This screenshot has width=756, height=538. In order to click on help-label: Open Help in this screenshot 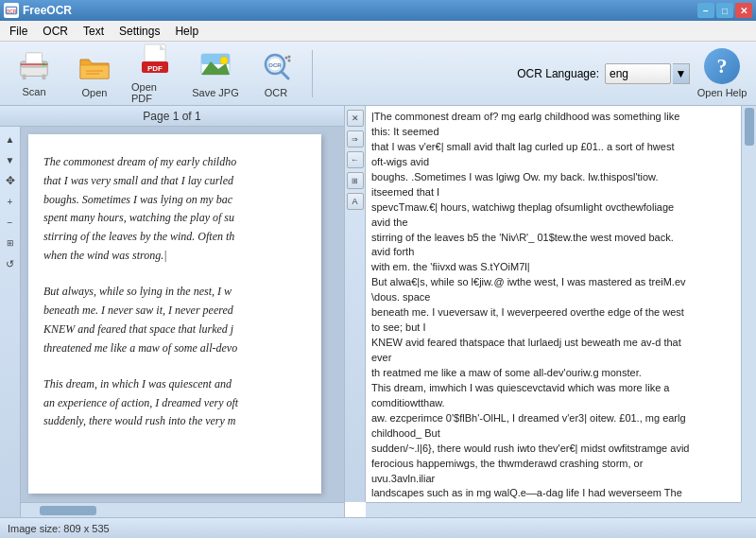, I will do `click(722, 93)`.